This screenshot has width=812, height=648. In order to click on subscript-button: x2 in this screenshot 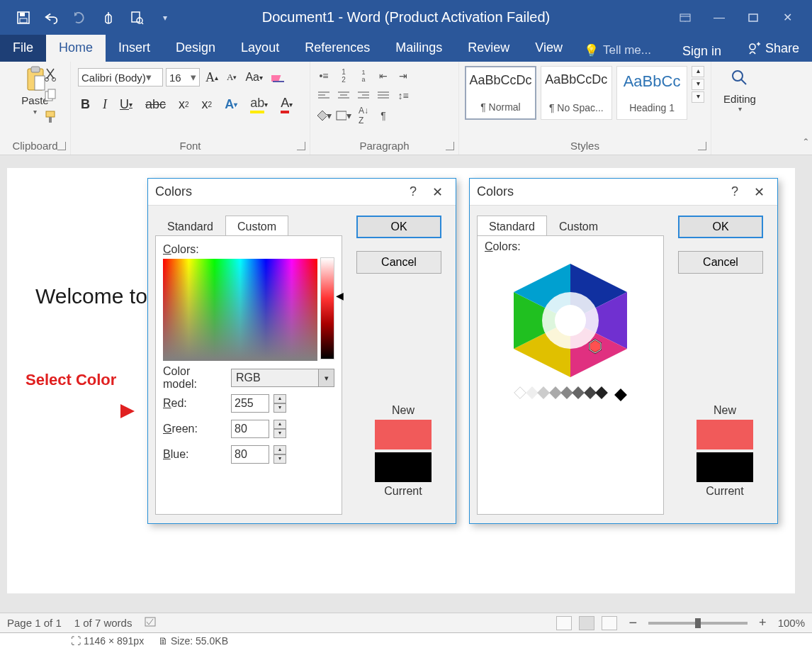, I will do `click(184, 105)`.